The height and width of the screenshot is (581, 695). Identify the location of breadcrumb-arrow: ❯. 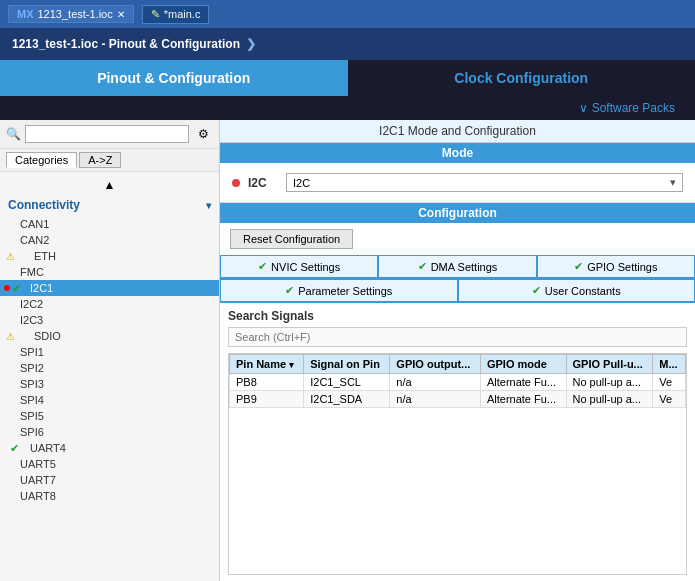
(251, 44).